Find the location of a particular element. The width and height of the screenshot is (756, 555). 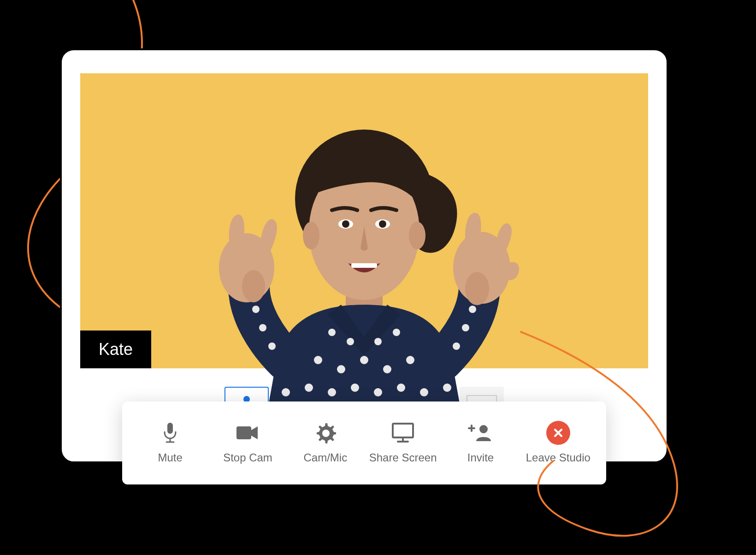

leave-studio-button: Leave Studio is located at coordinates (558, 443).